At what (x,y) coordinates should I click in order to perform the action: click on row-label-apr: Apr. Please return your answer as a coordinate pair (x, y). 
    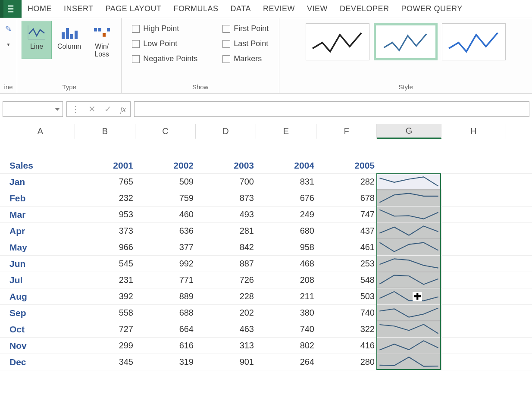
    Looking at the image, I should click on (41, 231).